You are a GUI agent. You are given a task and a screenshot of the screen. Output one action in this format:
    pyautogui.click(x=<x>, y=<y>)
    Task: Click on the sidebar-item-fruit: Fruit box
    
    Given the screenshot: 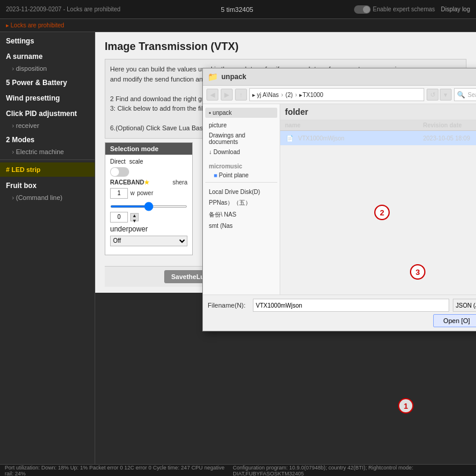 What is the action you would take?
    pyautogui.click(x=48, y=184)
    